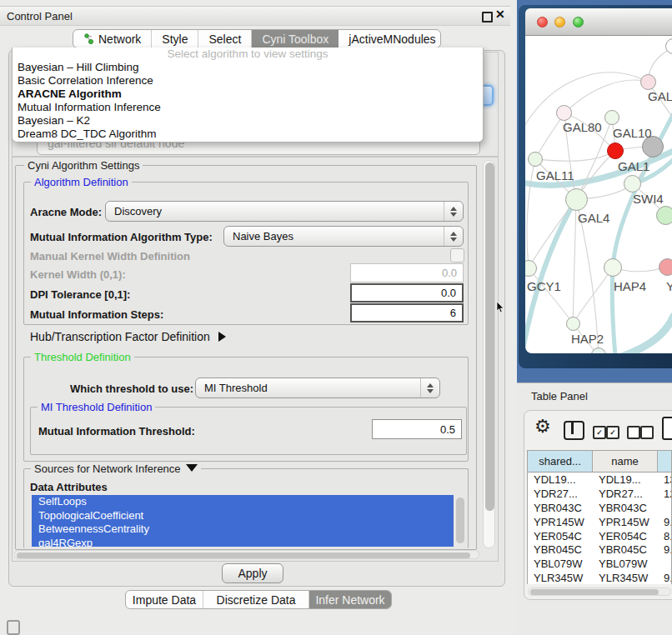 The height and width of the screenshot is (635, 672). What do you see at coordinates (599, 550) in the screenshot?
I see `table-row: YBR045C YBR045C 9.` at bounding box center [599, 550].